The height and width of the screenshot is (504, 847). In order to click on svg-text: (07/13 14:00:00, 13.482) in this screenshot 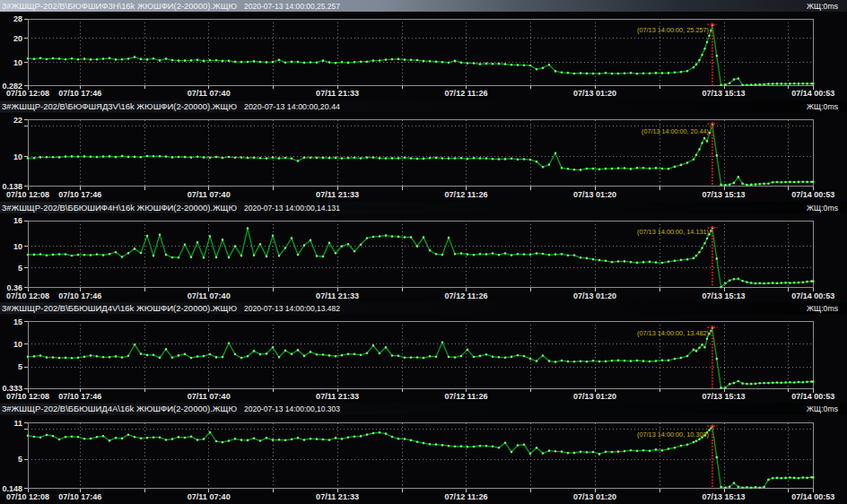, I will do `click(673, 334)`.